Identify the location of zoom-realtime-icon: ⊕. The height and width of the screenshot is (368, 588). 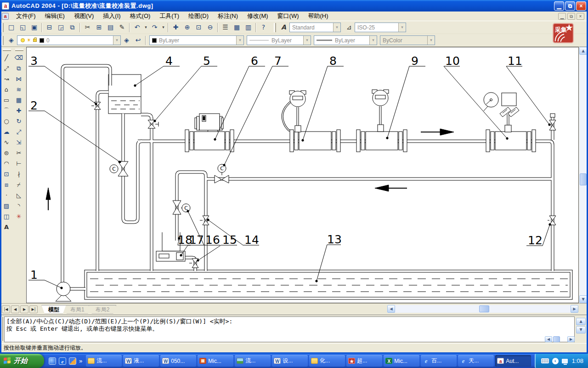
(187, 28).